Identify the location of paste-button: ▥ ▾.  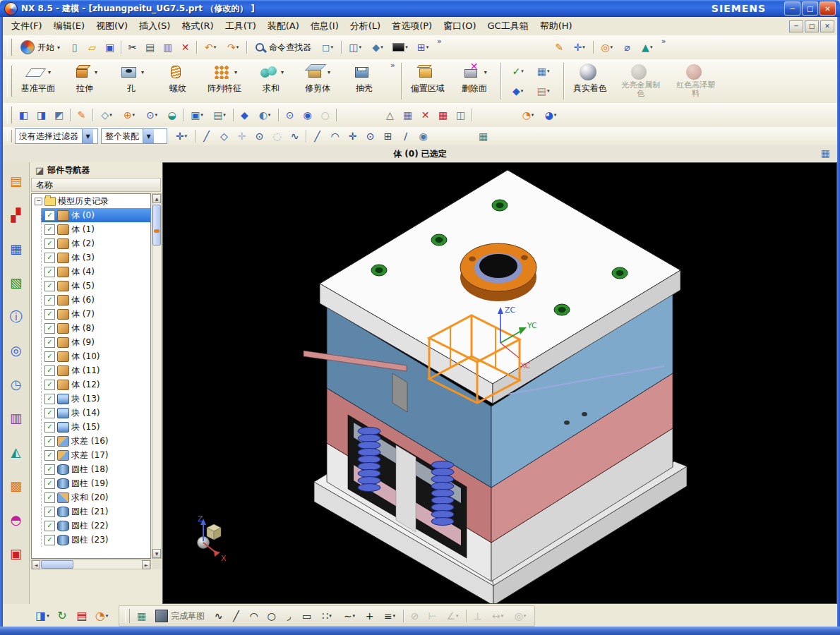
(168, 48).